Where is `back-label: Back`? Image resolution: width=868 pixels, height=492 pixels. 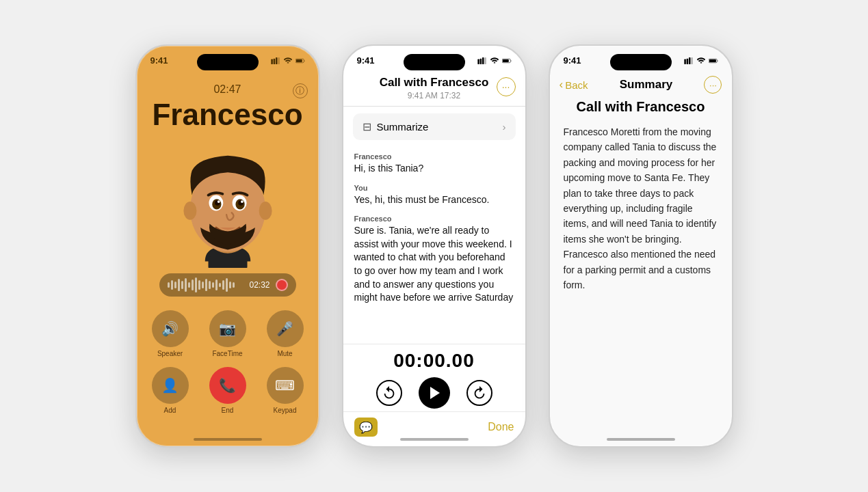
back-label: Back is located at coordinates (576, 85).